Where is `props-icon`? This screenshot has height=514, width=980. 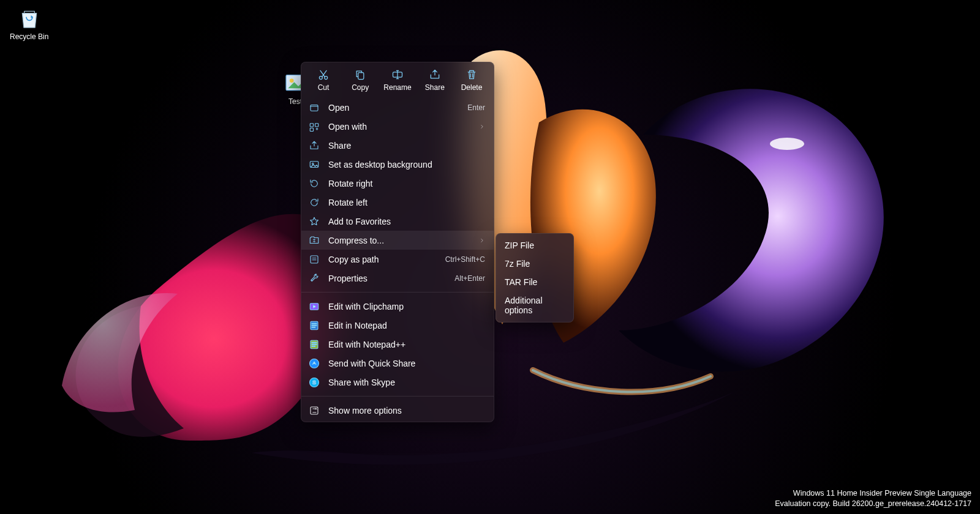
props-icon is located at coordinates (314, 278).